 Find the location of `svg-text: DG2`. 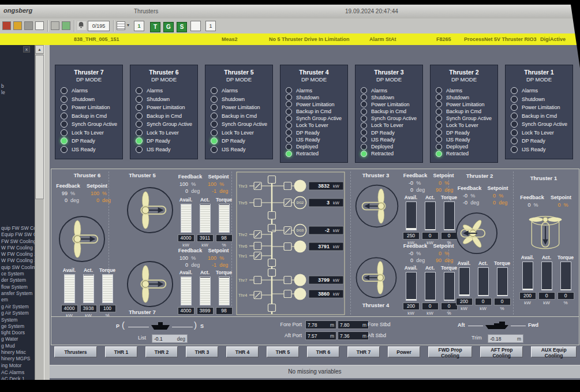

svg-text: DG2 is located at coordinates (300, 203).